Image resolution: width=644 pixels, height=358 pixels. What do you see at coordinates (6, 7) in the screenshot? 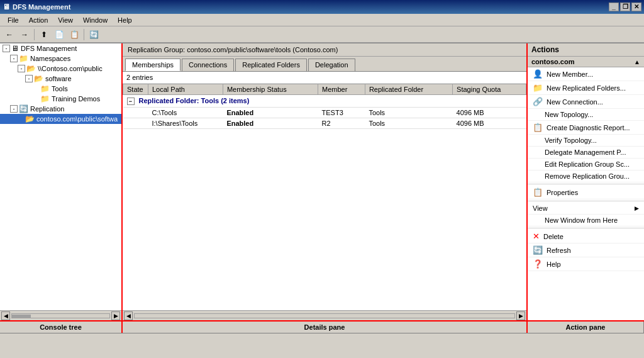
I see `app-icon: 🖥` at bounding box center [6, 7].